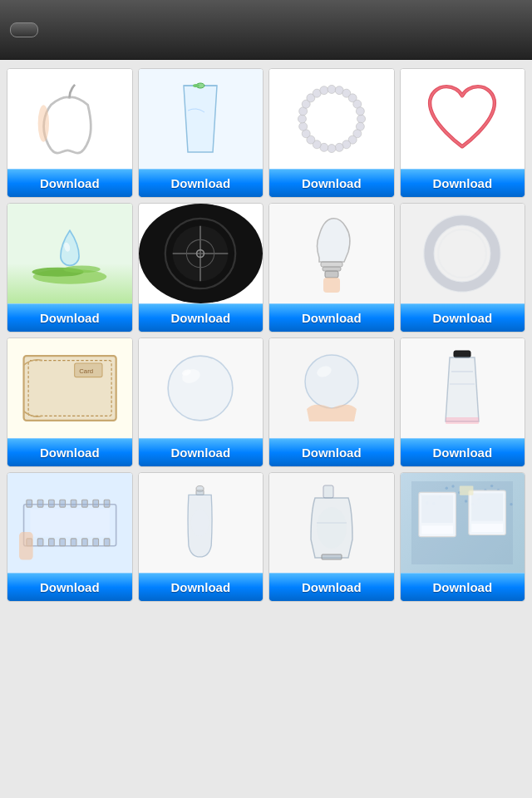 Image resolution: width=532 pixels, height=798 pixels. I want to click on grid-item-glass: Download, so click(201, 133).